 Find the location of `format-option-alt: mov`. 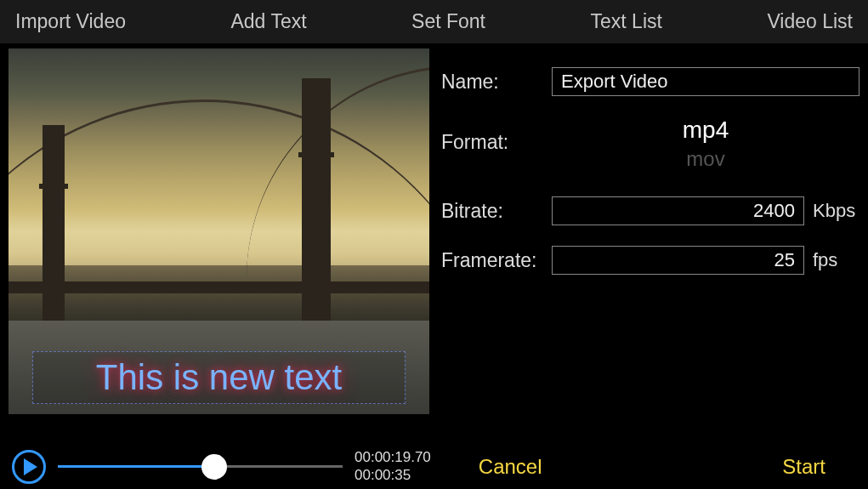

format-option-alt: mov is located at coordinates (706, 159).